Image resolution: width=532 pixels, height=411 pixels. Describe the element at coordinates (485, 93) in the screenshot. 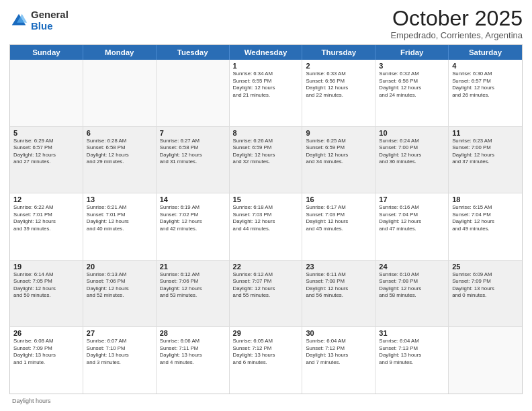

I see `cal-cell: 4Sunrise: 6:30 AM Sunset: 6:57 PM Daylig…` at that location.